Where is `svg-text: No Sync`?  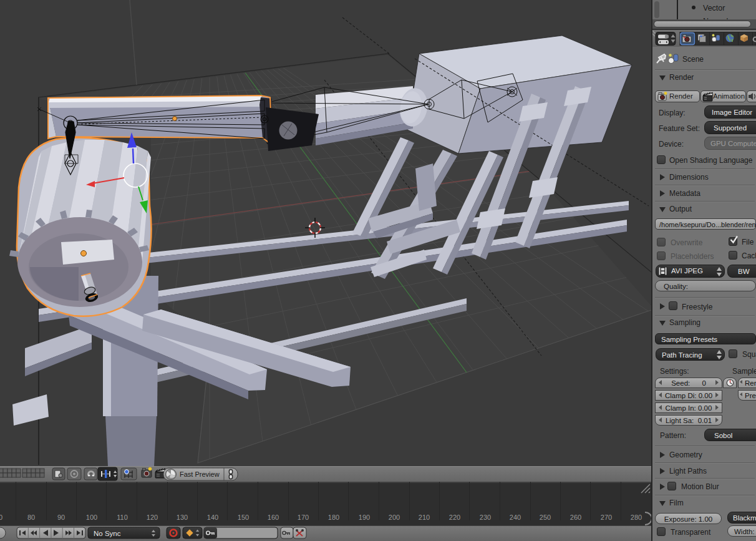 svg-text: No Sync is located at coordinates (107, 534).